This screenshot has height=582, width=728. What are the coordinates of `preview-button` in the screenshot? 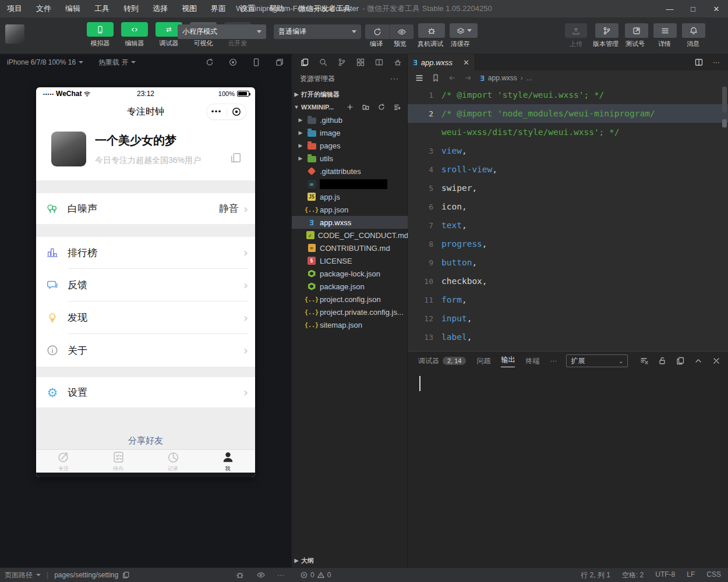 It's located at (402, 31).